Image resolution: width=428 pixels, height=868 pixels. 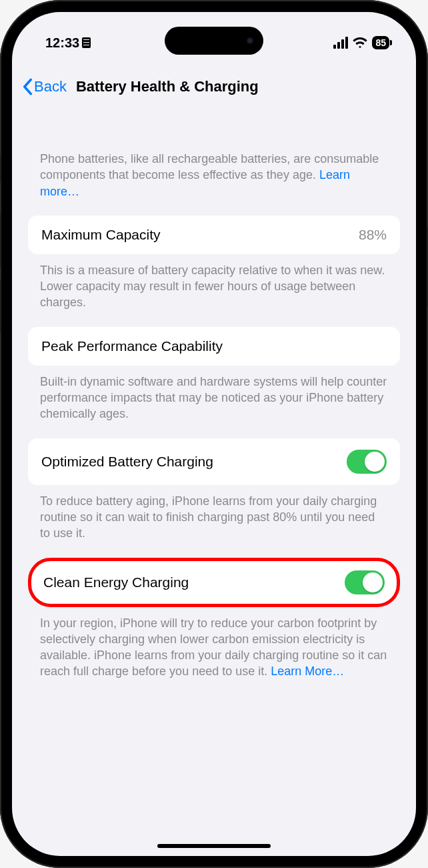 I want to click on intro-description: Phone batteries, like all rechargeable b…, so click(x=214, y=175).